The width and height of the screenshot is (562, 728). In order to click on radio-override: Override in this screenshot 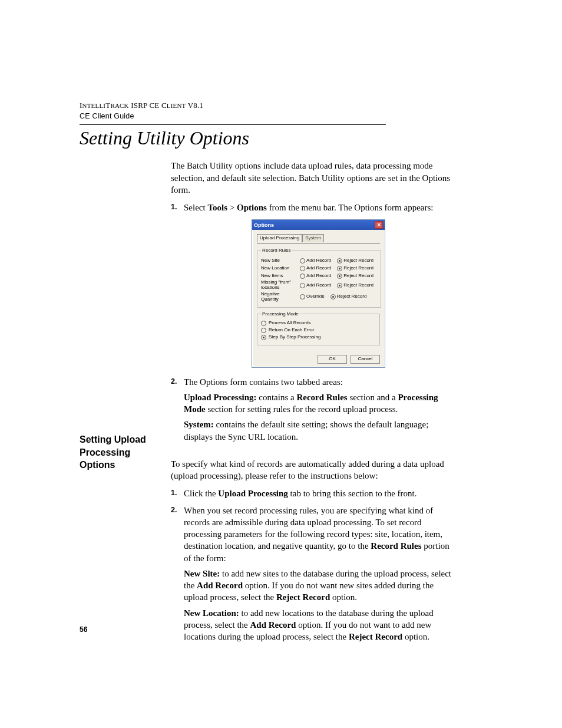, I will do `click(312, 297)`.